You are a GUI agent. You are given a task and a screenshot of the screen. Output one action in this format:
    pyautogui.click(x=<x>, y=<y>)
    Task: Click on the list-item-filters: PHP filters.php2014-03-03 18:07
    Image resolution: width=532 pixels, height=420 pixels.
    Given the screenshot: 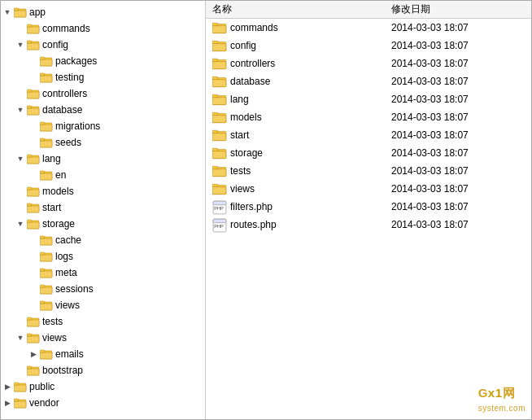 What is the action you would take?
    pyautogui.click(x=368, y=207)
    